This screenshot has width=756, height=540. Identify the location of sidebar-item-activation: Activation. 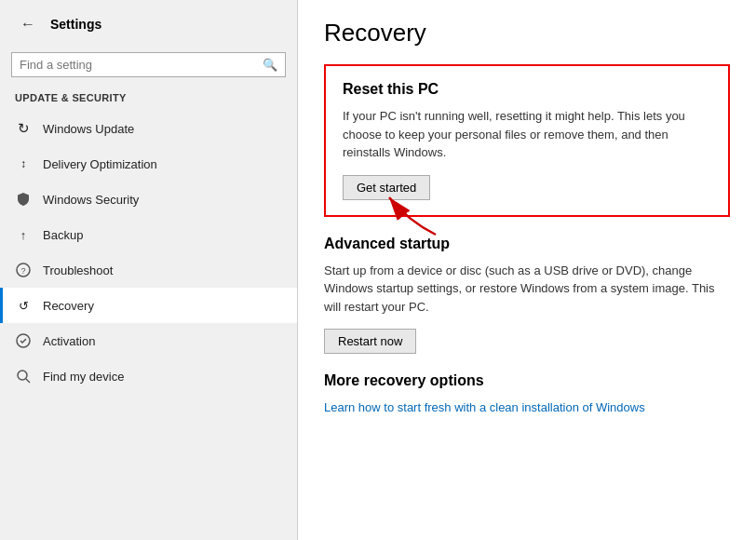
(149, 341).